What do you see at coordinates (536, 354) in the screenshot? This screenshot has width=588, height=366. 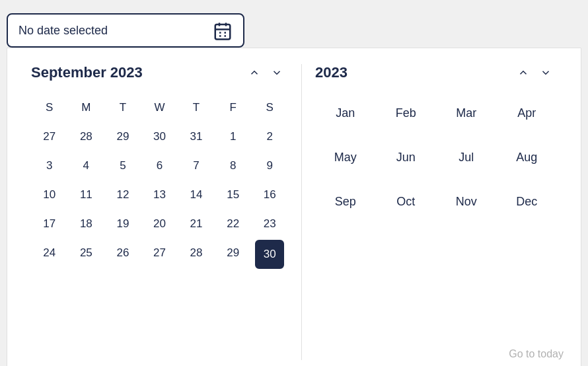 I see `go-to-today-button: Go to today` at bounding box center [536, 354].